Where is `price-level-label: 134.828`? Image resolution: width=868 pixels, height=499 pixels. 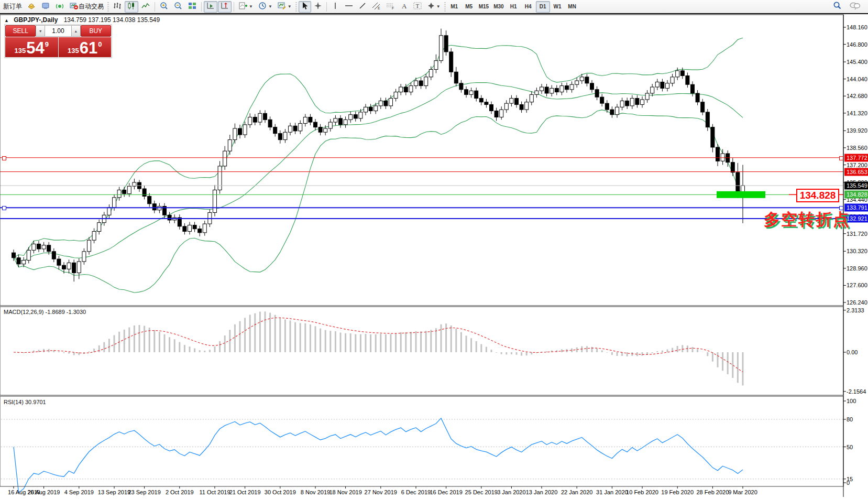 price-level-label: 134.828 is located at coordinates (856, 195).